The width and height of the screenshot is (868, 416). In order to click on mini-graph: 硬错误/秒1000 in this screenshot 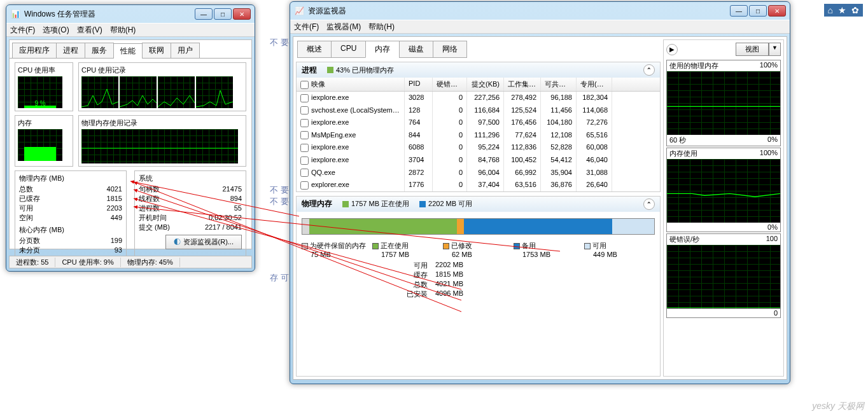, I will do `click(724, 276)`.